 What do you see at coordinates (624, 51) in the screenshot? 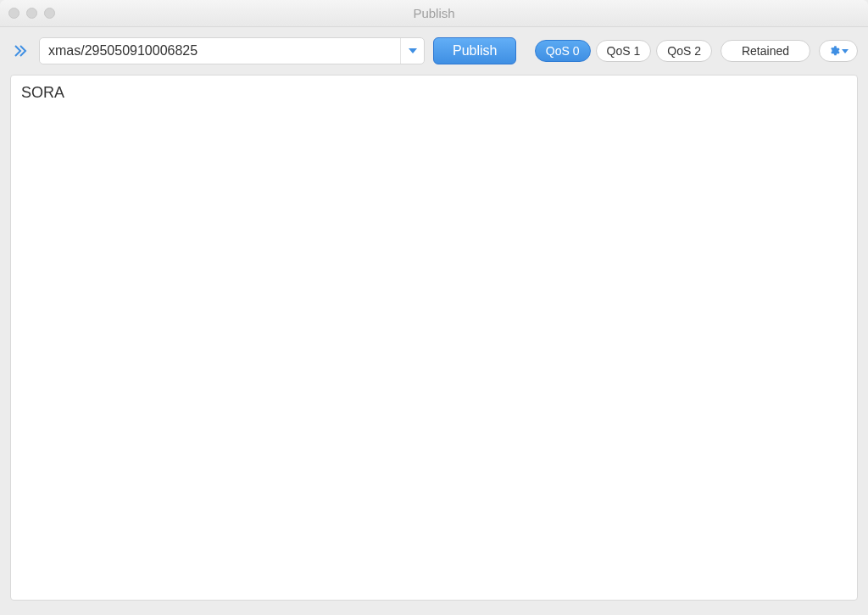
I see `qos-segmented-control: QoS 0 QoS 1 QoS 2` at bounding box center [624, 51].